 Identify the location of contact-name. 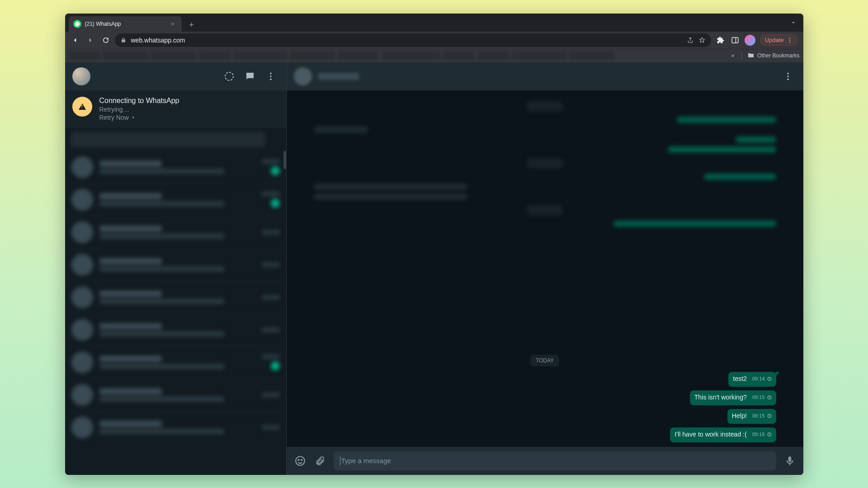
(339, 76).